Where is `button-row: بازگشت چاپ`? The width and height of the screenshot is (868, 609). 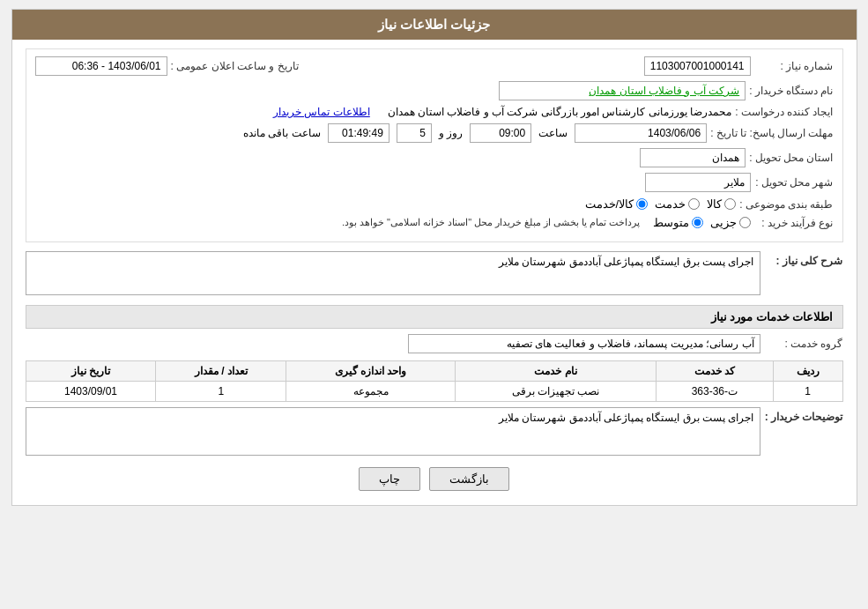
button-row: بازگشت چاپ is located at coordinates (434, 479).